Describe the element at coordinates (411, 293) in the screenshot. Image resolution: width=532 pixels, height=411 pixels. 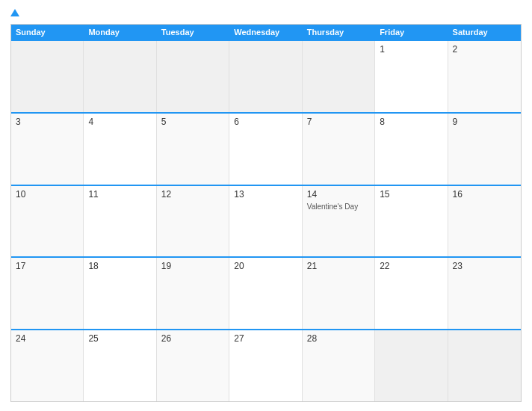
I see `day-cell: 22` at that location.